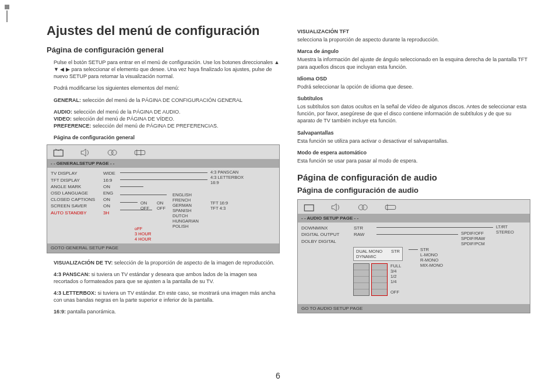  Describe the element at coordinates (378, 254) in the screenshot. I see `dolby-submenu: DUAL MONOSTR DYNAMIC` at that location.